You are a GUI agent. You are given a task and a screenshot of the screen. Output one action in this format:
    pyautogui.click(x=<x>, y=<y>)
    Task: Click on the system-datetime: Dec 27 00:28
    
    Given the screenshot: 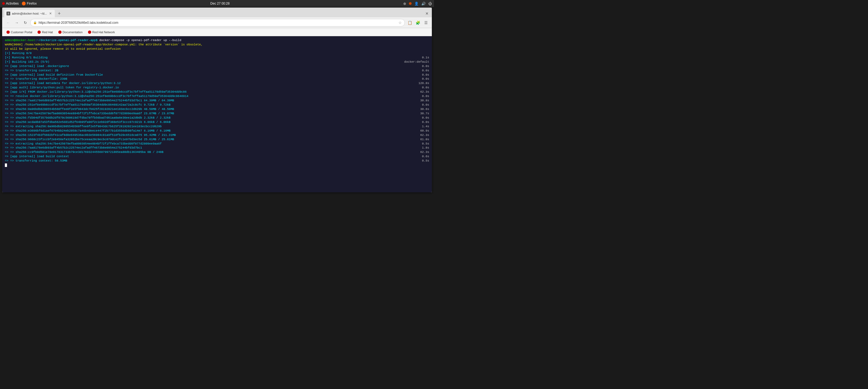 What is the action you would take?
    pyautogui.click(x=220, y=3)
    